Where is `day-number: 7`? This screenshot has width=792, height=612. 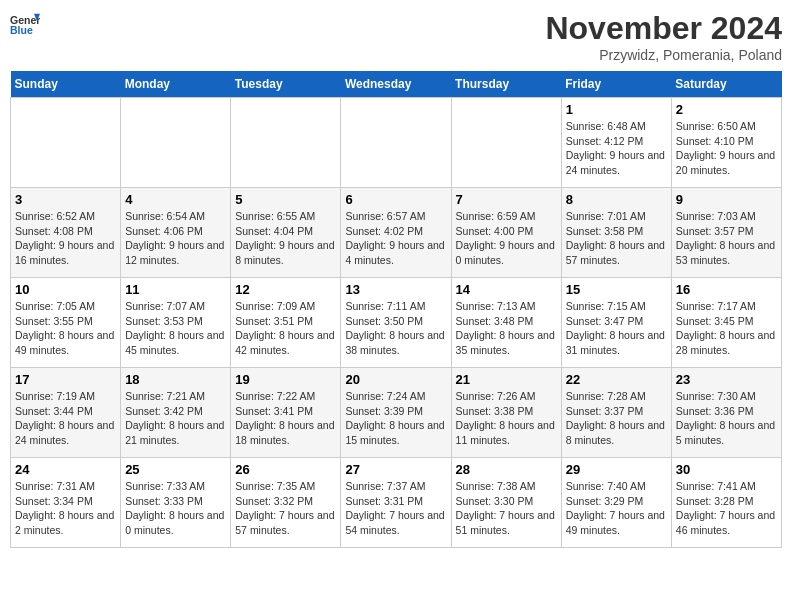 day-number: 7 is located at coordinates (506, 200).